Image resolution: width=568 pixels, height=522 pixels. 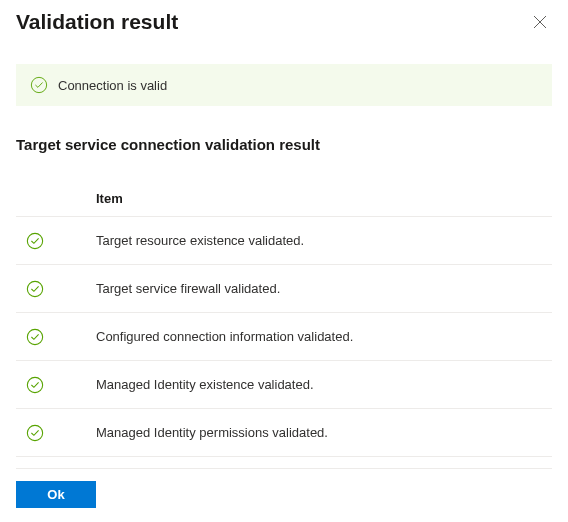 I want to click on table-row: Target service firewall validated., so click(x=284, y=289).